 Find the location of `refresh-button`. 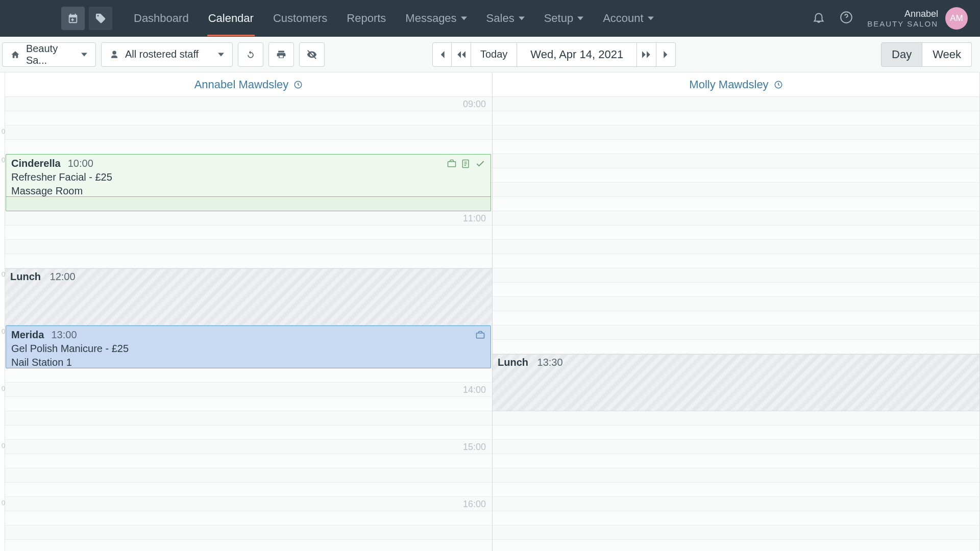

refresh-button is located at coordinates (251, 55).